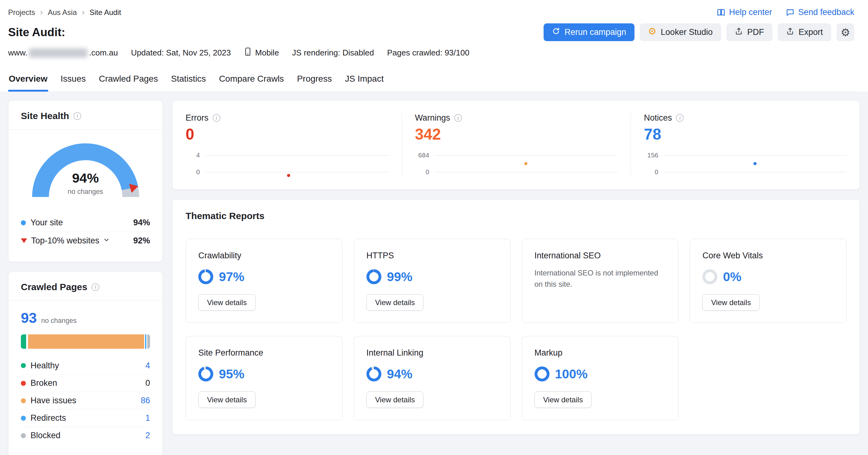 This screenshot has width=868, height=455. What do you see at coordinates (805, 32) in the screenshot?
I see `export-button: Export` at bounding box center [805, 32].